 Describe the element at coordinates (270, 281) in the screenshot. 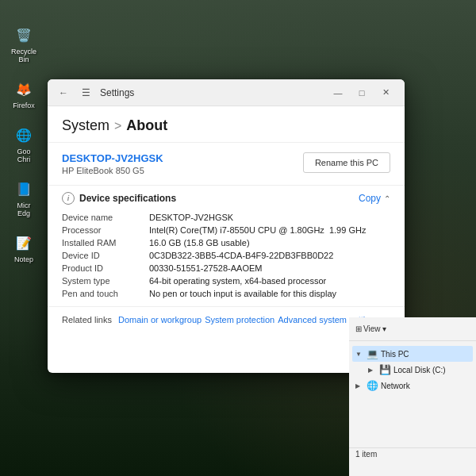

I see `spec-value-system-type: 64-bit operating system, x64-based proce…` at that location.